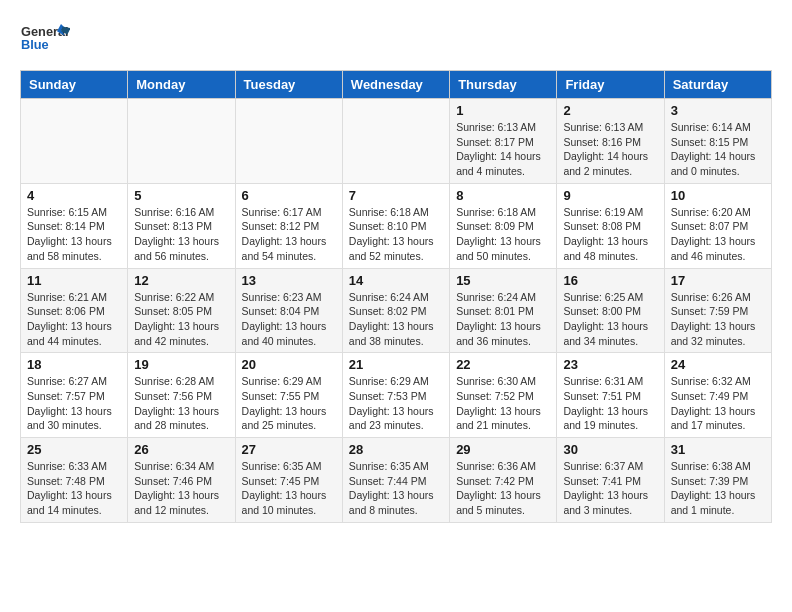 This screenshot has height=612, width=792. Describe the element at coordinates (289, 234) in the screenshot. I see `day-info: Sunrise: 6:17 AMSunset: 8:12 PMDaylight:…` at that location.